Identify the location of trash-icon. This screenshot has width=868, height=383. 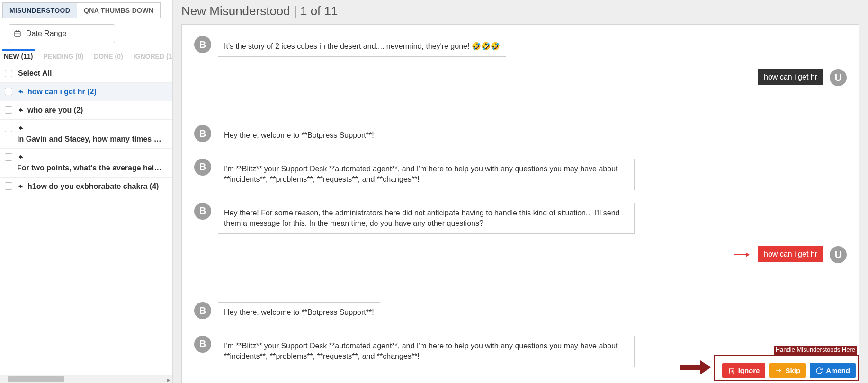
(732, 371).